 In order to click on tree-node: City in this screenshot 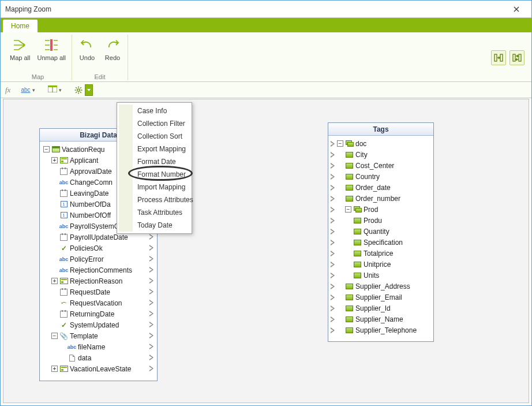, I will do `click(381, 155)`.